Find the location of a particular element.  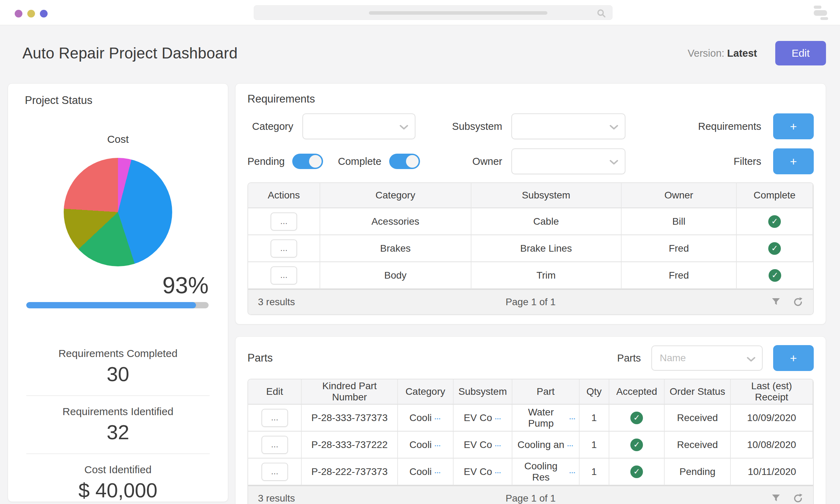

pending-toggle is located at coordinates (308, 161).